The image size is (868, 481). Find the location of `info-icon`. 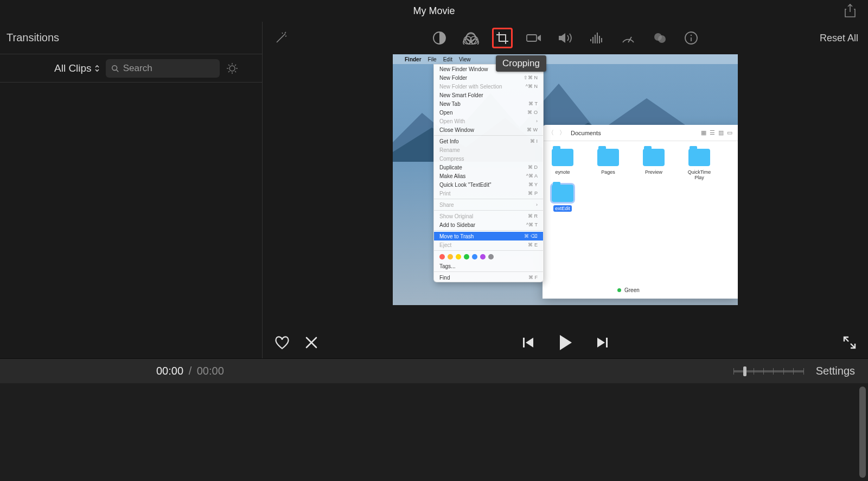

info-icon is located at coordinates (691, 38).